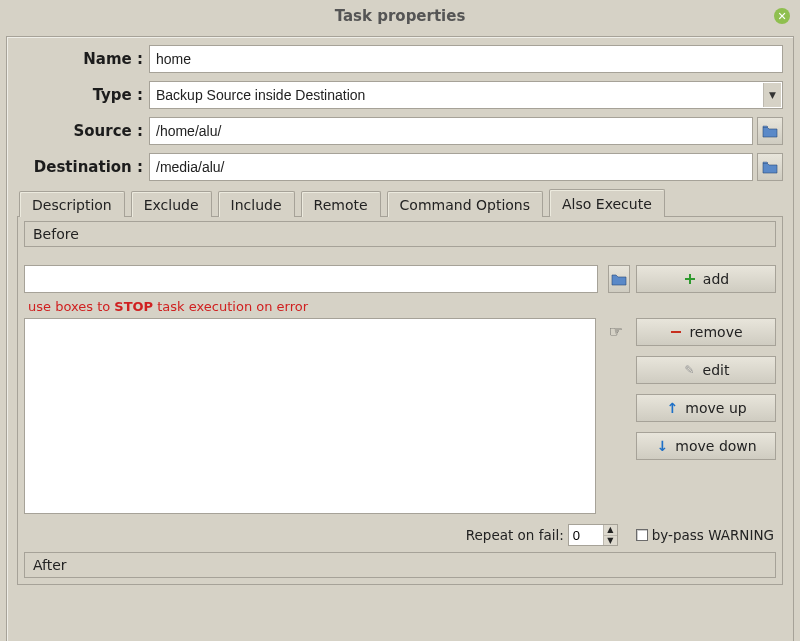  What do you see at coordinates (706, 389) in the screenshot?
I see `side-button-column: remove ✎ edit ↑ move up ↓ move down` at bounding box center [706, 389].